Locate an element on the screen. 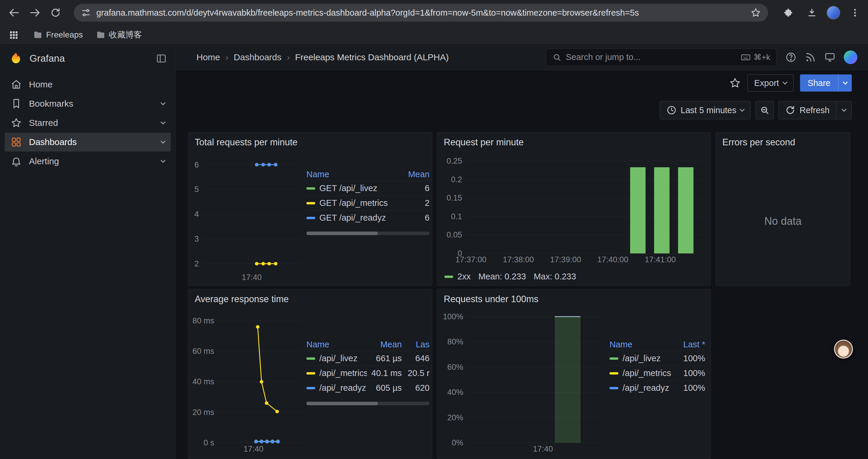 The width and height of the screenshot is (868, 459). series-mean: 6 is located at coordinates (416, 218).